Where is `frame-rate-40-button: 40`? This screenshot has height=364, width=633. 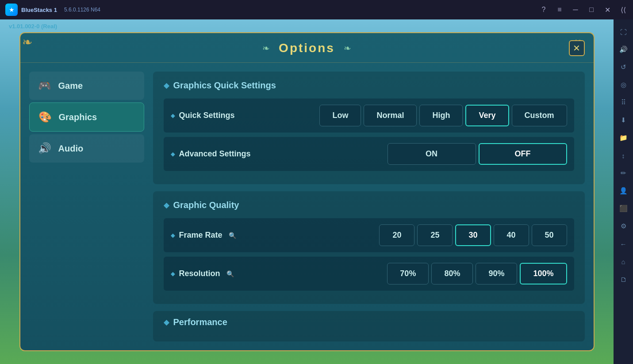
frame-rate-40-button: 40 is located at coordinates (511, 235).